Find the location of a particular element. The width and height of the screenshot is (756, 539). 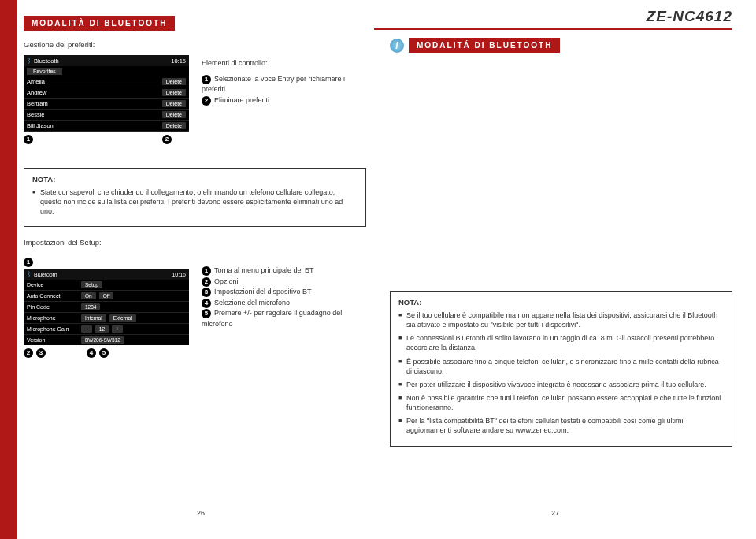

fav-controls: Elementi di controllo: 1Selezionate la v… is located at coordinates (284, 99).